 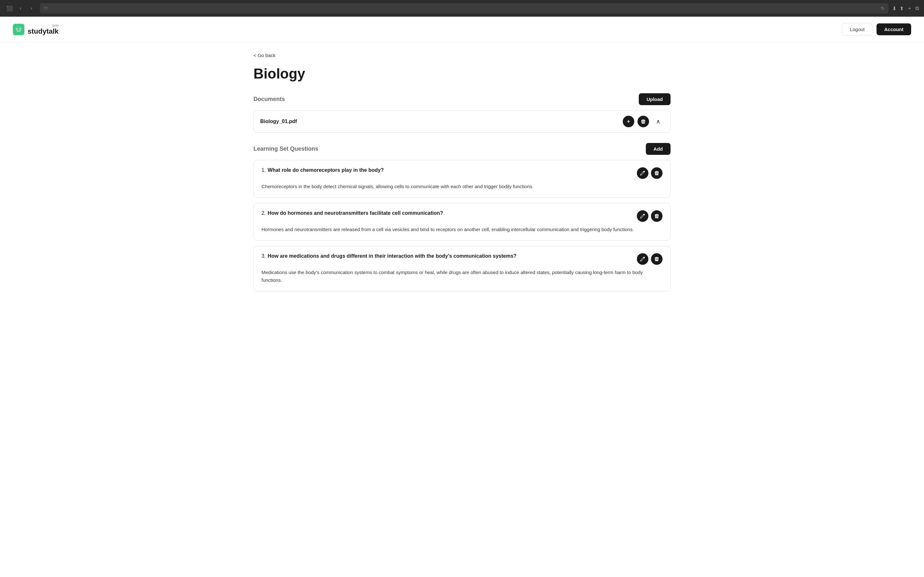 What do you see at coordinates (628, 121) in the screenshot?
I see `document-add-button: +` at bounding box center [628, 121].